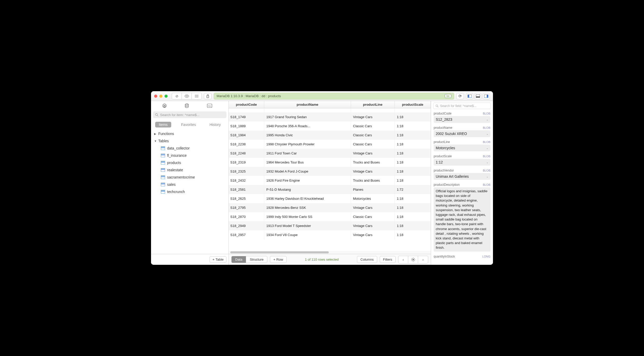 Image resolution: width=644 pixels, height=356 pixels. I want to click on table-row: S18_29571934 Ford V8 CoupeVintage Cars1:…, so click(330, 235).